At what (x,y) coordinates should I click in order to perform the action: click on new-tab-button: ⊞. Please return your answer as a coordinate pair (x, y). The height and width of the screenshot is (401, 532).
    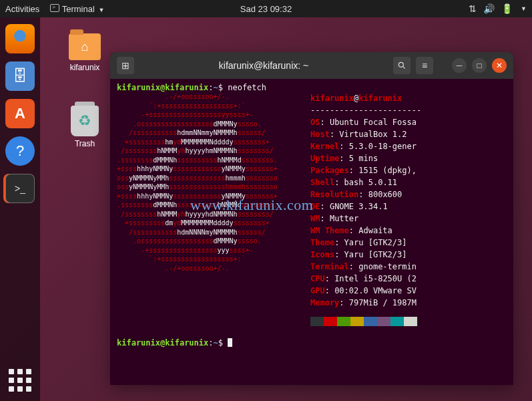
    Looking at the image, I should click on (125, 65).